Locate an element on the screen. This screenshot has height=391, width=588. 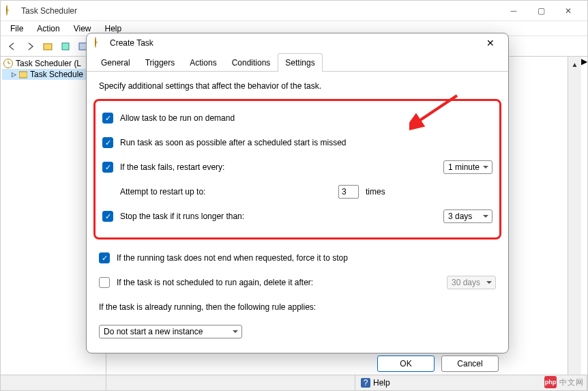
settings-subtitle: Specify additional settings that affect … is located at coordinates (297, 86).